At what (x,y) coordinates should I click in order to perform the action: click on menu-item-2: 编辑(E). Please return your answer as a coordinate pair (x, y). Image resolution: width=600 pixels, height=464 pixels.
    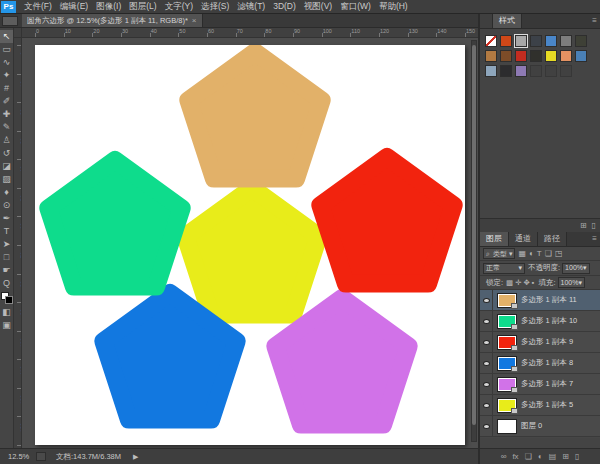
    Looking at the image, I should click on (74, 6).